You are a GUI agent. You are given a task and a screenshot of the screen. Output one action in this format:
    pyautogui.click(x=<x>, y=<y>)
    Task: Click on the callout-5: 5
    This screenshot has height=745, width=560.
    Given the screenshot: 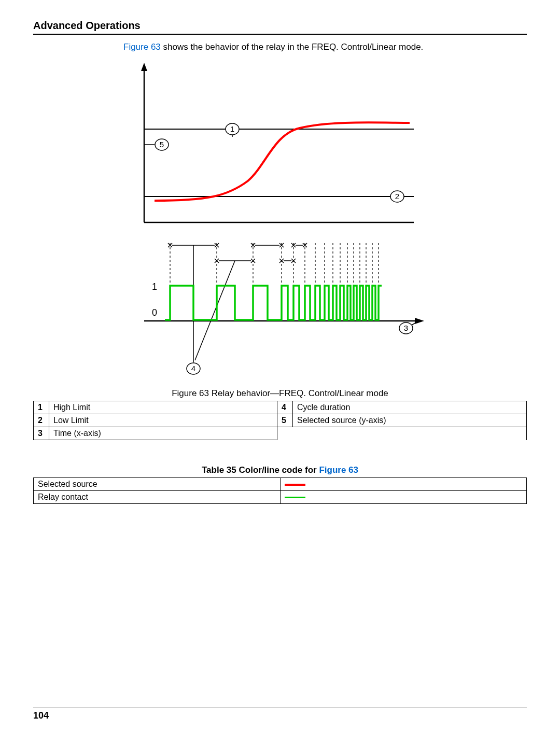 What is the action you would take?
    pyautogui.click(x=157, y=145)
    